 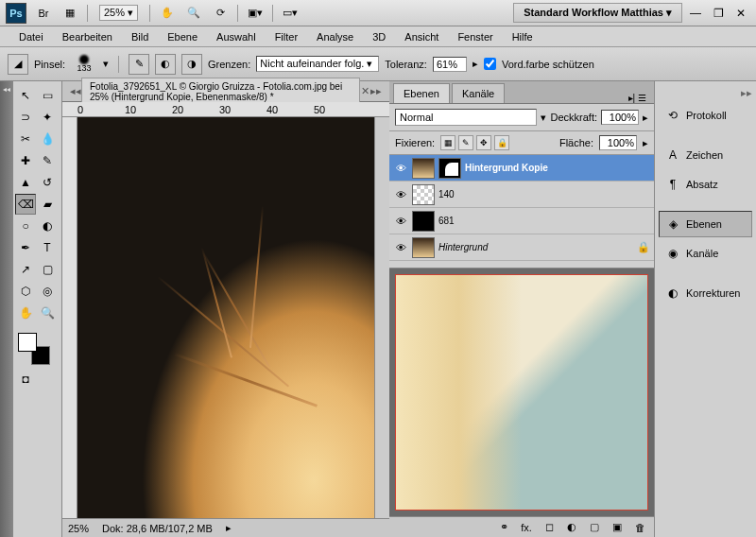 I want to click on workspace-switcher: Standard Workflow Matthias ▾, so click(x=597, y=13).